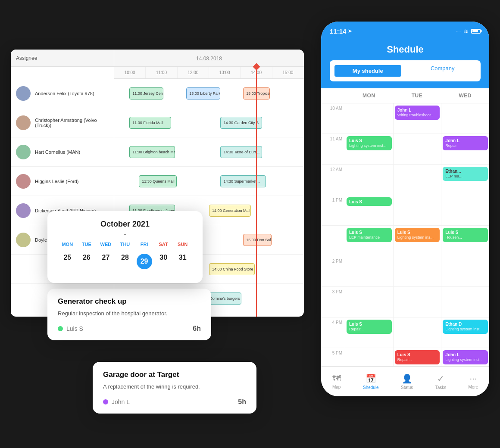  What do you see at coordinates (368, 71) in the screenshot?
I see `tab-my-shedule: My shedule` at bounding box center [368, 71].